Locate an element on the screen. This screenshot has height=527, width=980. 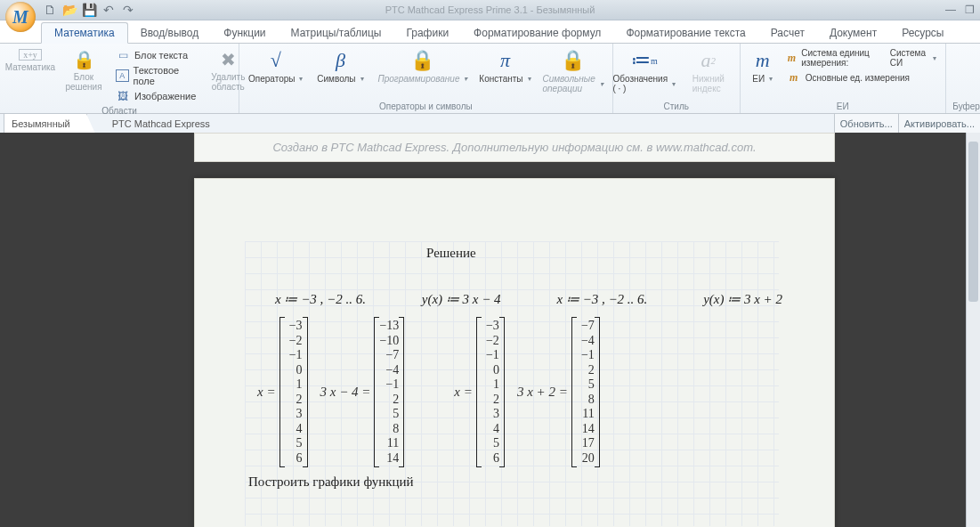
y2-vector: 3 x + 2 = −7−4−125811141720 is located at coordinates (559, 392).